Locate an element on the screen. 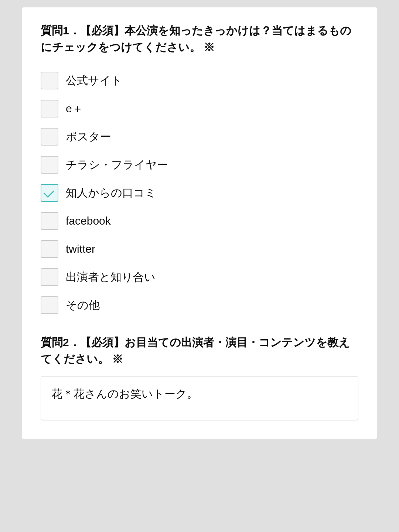 This screenshot has width=399, height=532. checkbox-item-performer-acquaintance: 出演者と知り合い is located at coordinates (200, 277).